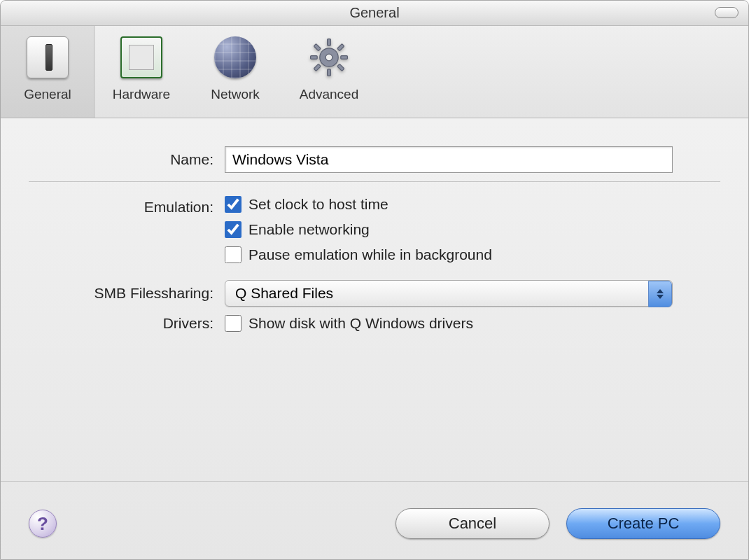 This screenshot has width=749, height=560. Describe the element at coordinates (472, 524) in the screenshot. I see `cancel-button: Cancel` at that location.